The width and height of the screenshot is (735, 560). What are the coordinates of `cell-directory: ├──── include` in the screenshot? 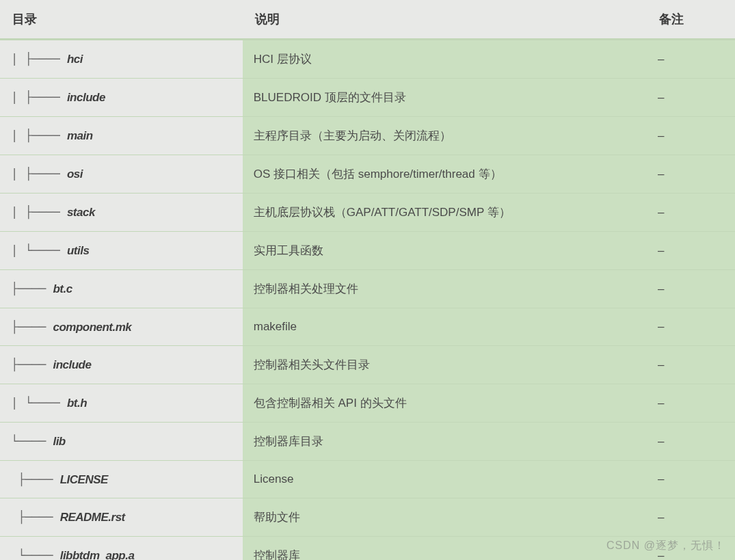 It's located at (122, 365).